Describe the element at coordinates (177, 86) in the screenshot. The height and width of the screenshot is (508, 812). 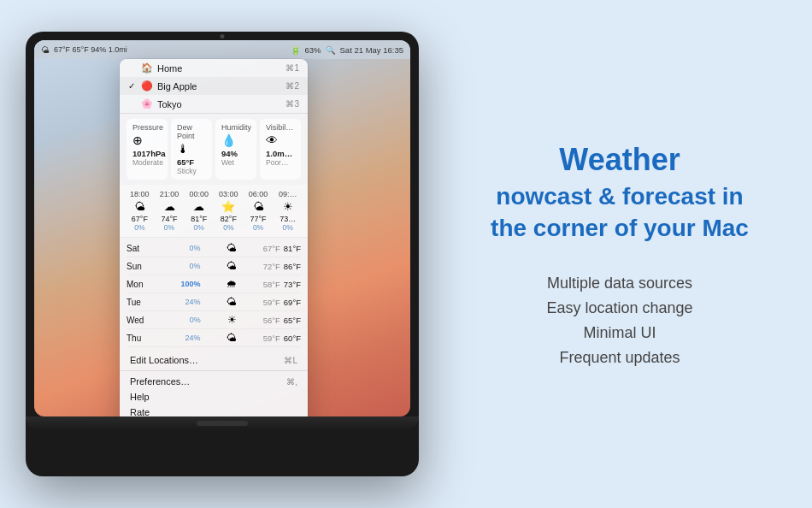
I see `bigapple-label: Big Apple` at that location.